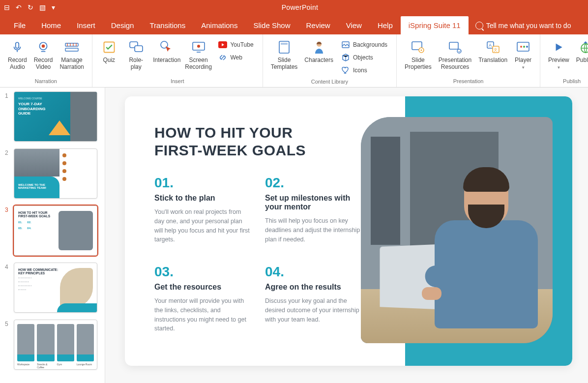 The image size is (588, 383). I want to click on manage-narration-button: Manage Narration, so click(72, 55).